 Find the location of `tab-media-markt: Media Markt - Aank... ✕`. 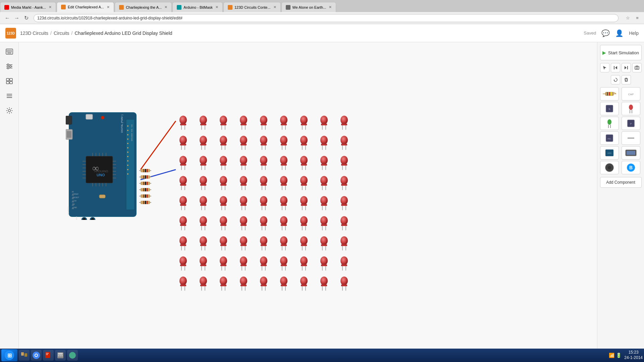

tab-media-markt: Media Markt - Aank... ✕ is located at coordinates (28, 7).